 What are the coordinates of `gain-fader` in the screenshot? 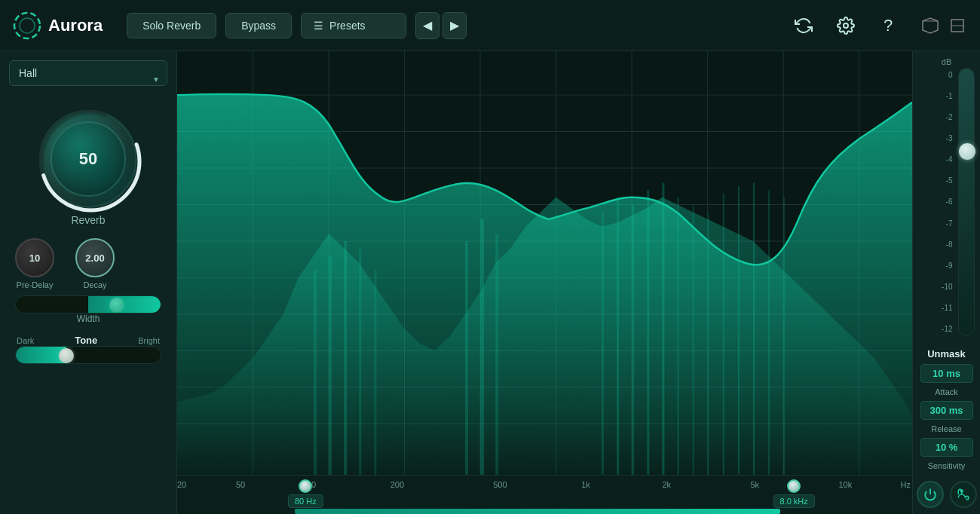 It's located at (966, 202).